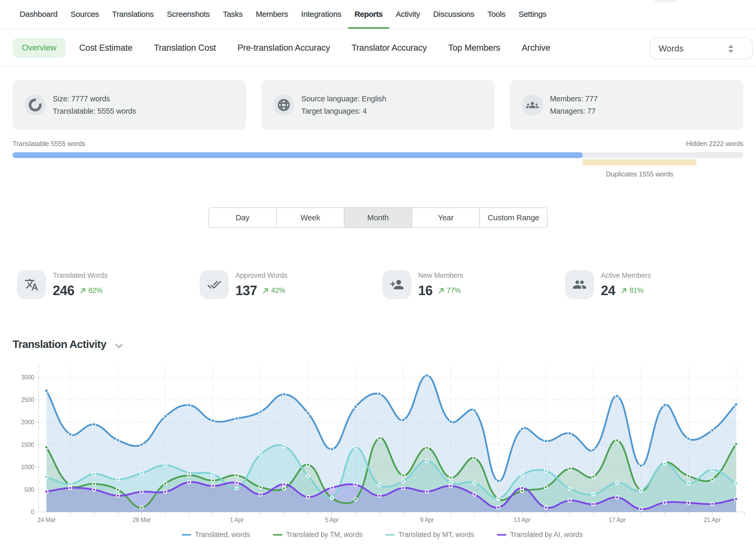 This screenshot has height=549, width=756. Describe the element at coordinates (142, 520) in the screenshot. I see `svg-text: 28 Mar` at that location.